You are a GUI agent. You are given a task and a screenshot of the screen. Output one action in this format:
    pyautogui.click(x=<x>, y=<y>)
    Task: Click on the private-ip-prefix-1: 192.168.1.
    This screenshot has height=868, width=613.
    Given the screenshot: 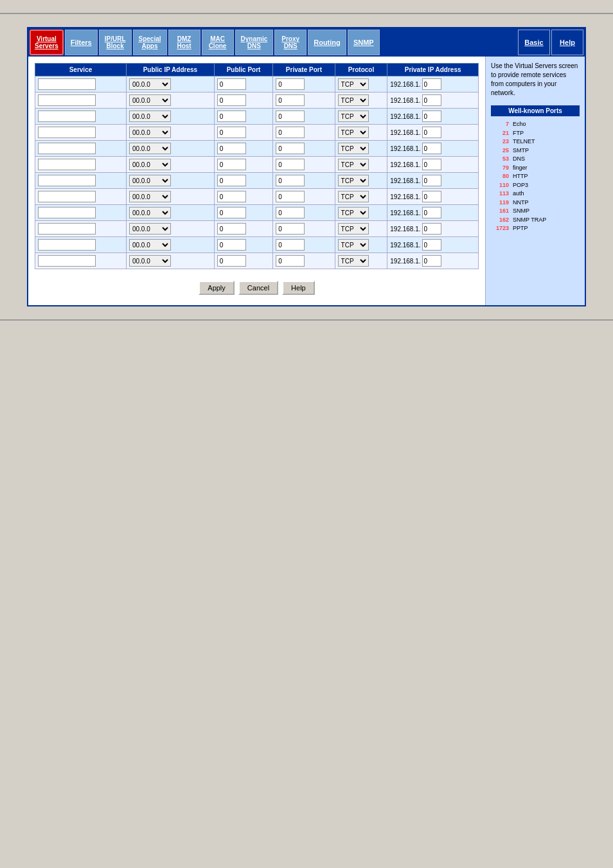 What is the action you would take?
    pyautogui.click(x=405, y=100)
    